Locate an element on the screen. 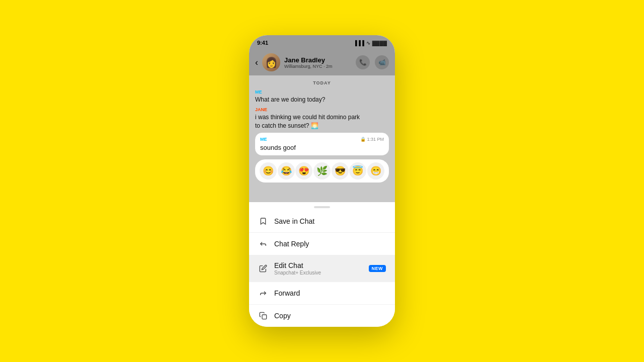 The height and width of the screenshot is (362, 644). emoji-4: 🌿 is located at coordinates (322, 171).